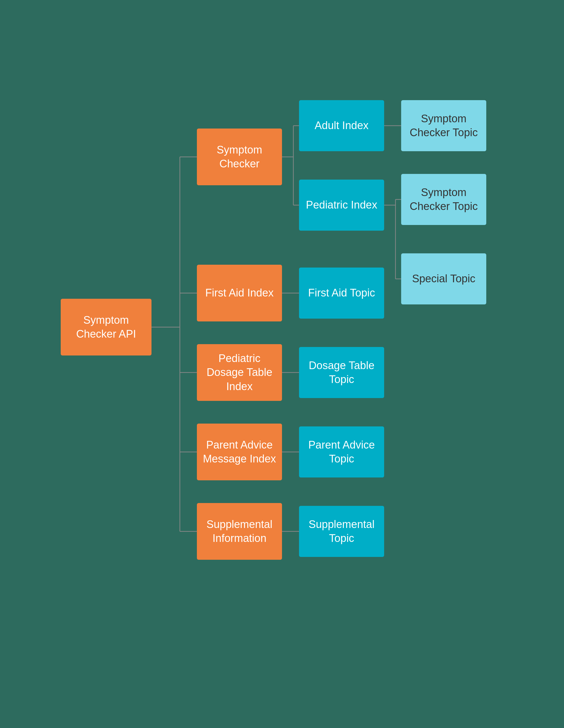 This screenshot has height=728, width=564. I want to click on symptom-checker-node: Symptom Checker, so click(239, 157).